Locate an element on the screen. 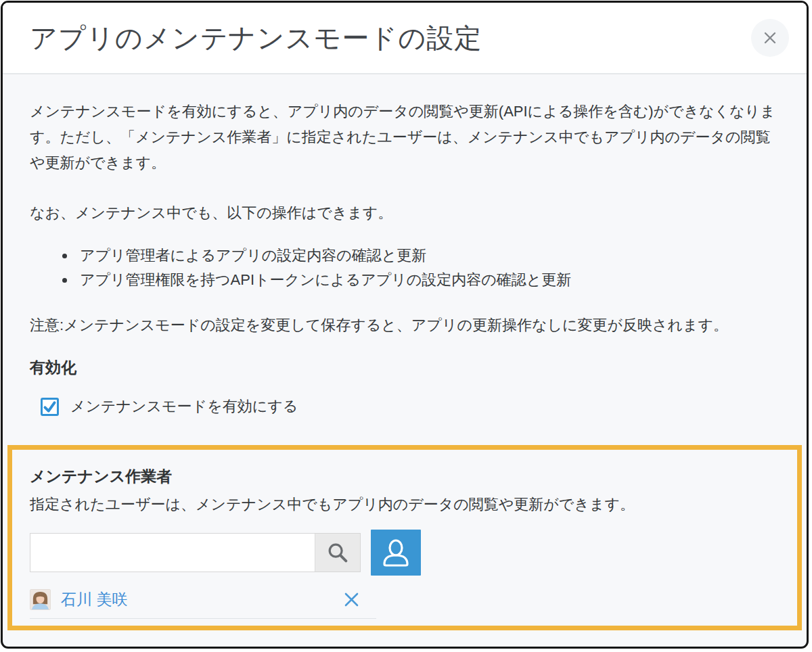 The height and width of the screenshot is (652, 812). select-user-button is located at coordinates (396, 553).